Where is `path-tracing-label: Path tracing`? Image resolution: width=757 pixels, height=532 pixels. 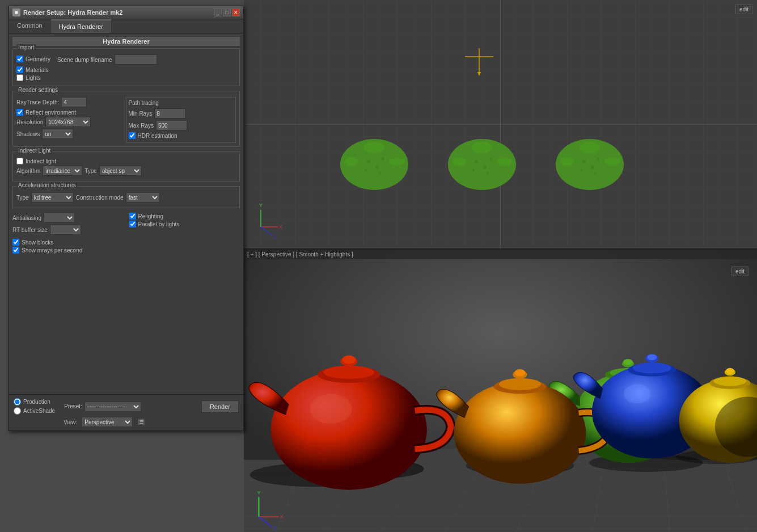 path-tracing-label: Path tracing is located at coordinates (181, 103).